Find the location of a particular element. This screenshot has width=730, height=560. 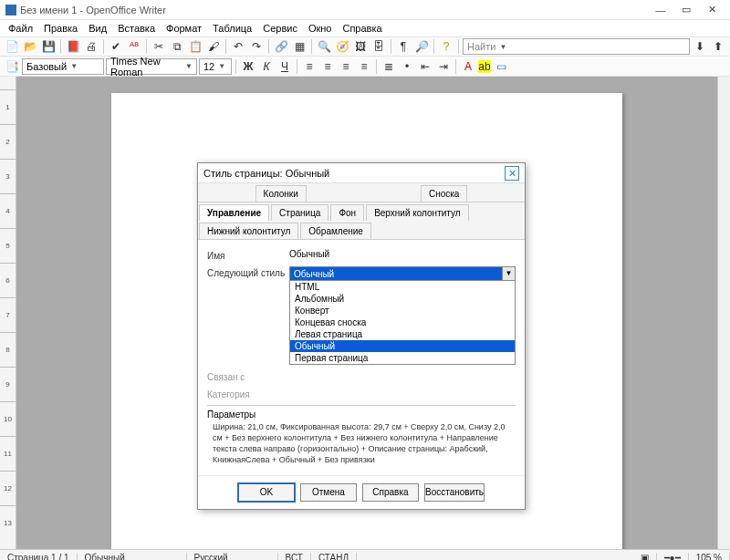

option-first-page: Первая страница is located at coordinates (402, 358).